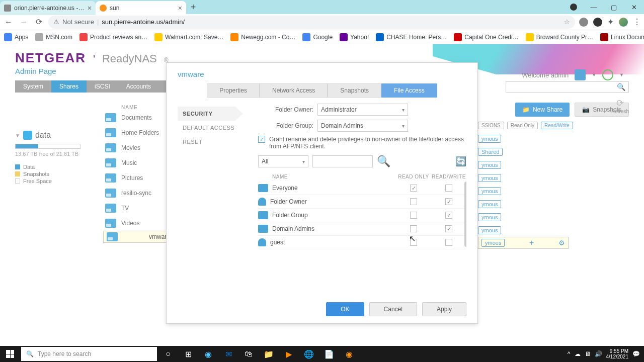 The height and width of the screenshot is (362, 644). I want to click on profile-avatar, so click(623, 22).